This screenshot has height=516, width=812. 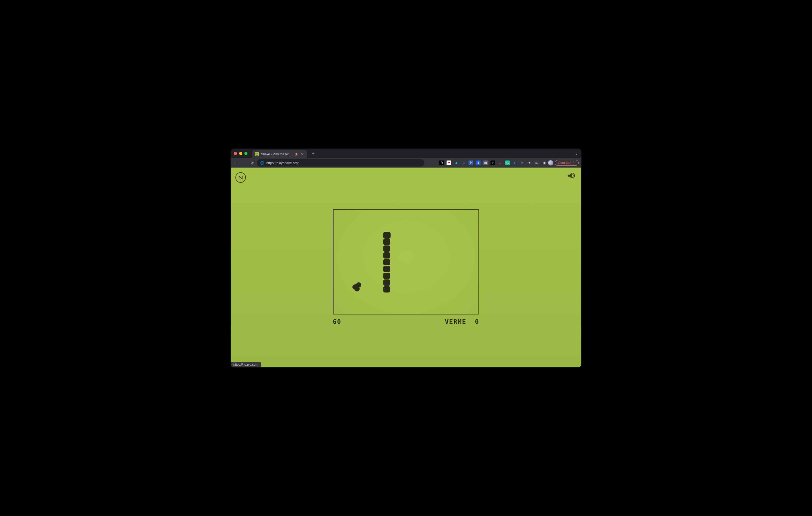 I want to click on forward-button: →, so click(x=244, y=163).